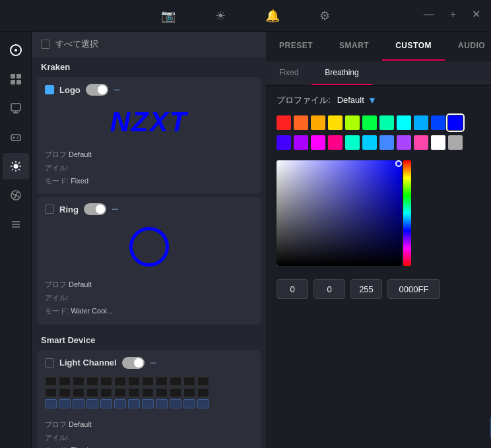  What do you see at coordinates (77, 44) in the screenshot?
I see `select-all-label: すべて選択` at bounding box center [77, 44].